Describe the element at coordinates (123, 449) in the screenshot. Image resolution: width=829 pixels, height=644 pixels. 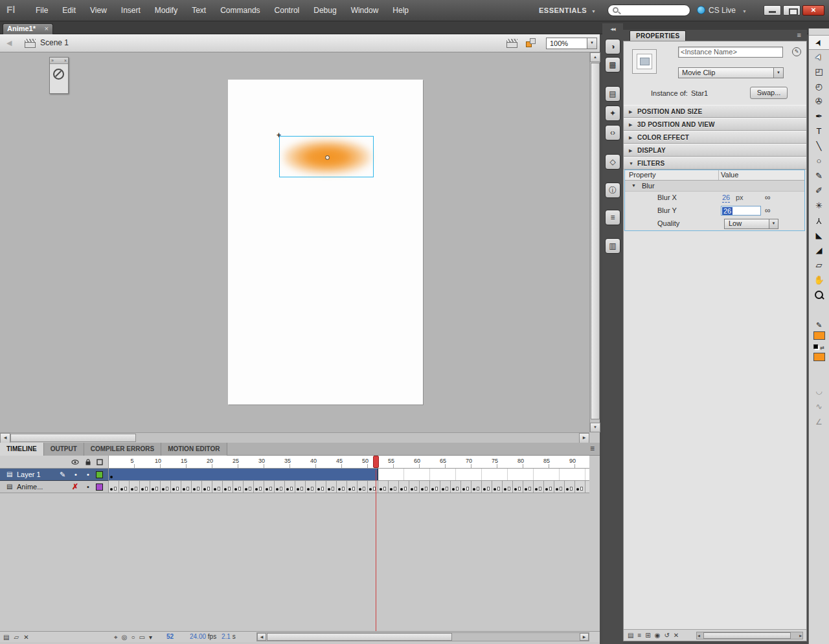
I see `tab-compiler-errors: COMPILER ERRORS` at that location.